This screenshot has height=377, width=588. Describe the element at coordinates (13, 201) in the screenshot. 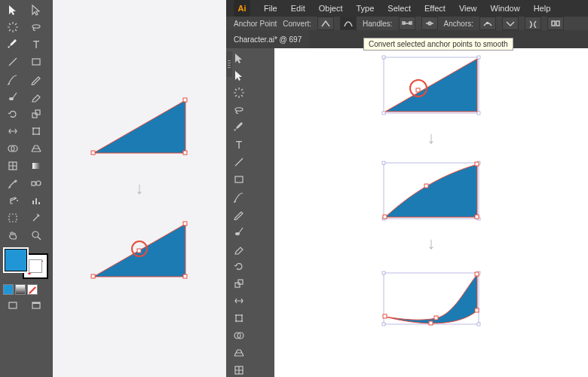

I see `symbol-sprayer-tool` at that location.